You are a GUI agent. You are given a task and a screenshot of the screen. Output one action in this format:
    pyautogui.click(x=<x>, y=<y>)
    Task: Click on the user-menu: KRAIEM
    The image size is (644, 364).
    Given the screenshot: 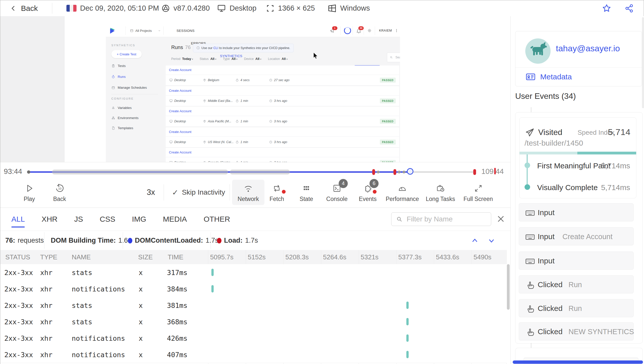 What is the action you would take?
    pyautogui.click(x=385, y=31)
    